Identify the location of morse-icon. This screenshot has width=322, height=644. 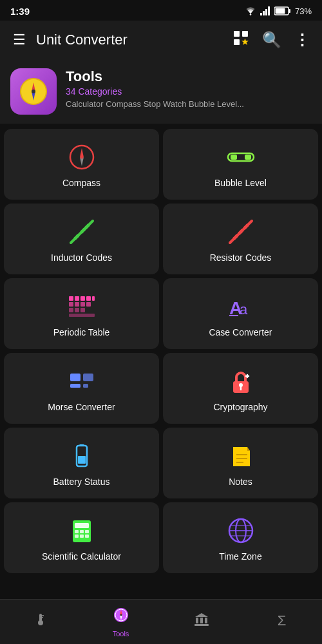
(82, 381).